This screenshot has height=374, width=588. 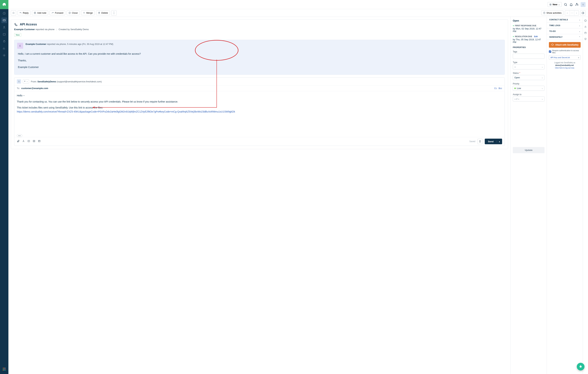 What do you see at coordinates (18, 142) in the screenshot?
I see `attach-icon` at bounding box center [18, 142].